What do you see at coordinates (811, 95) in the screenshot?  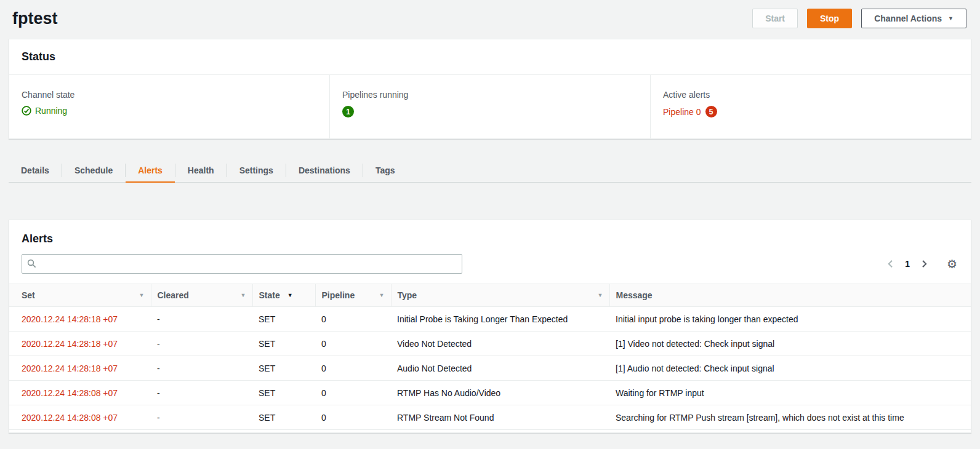 I see `active-alerts-label: Active alerts` at bounding box center [811, 95].